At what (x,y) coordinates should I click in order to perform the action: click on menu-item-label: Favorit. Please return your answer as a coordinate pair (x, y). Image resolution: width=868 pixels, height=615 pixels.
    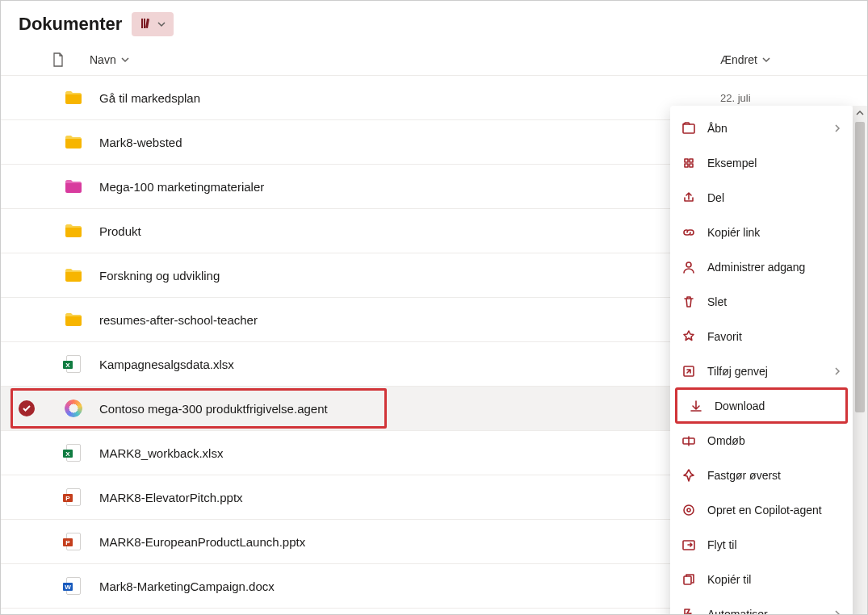
    Looking at the image, I should click on (725, 337).